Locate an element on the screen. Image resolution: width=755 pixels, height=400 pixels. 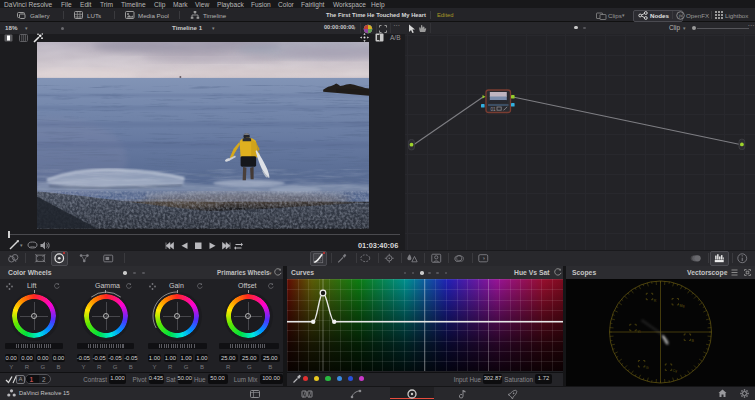
svg-text: Mg is located at coordinates (682, 306).